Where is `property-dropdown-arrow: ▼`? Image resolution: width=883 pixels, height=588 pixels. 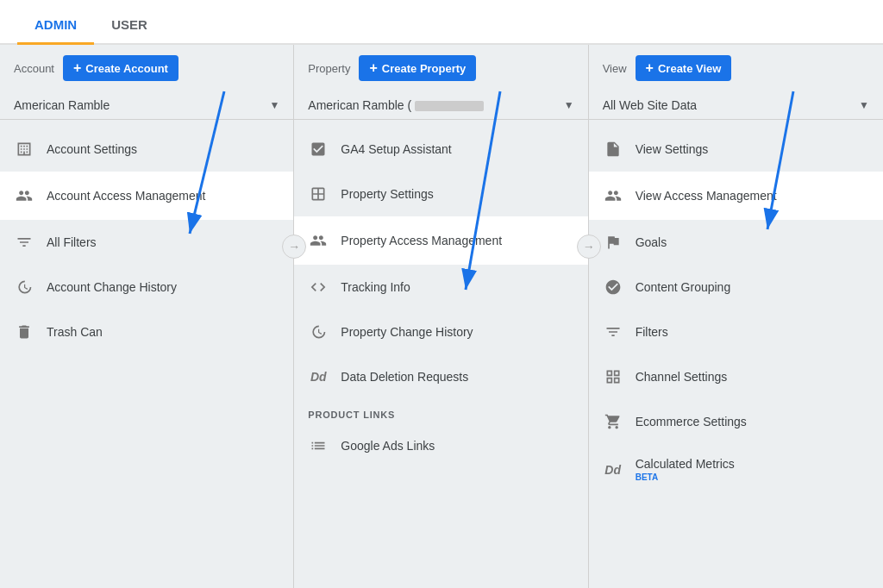 property-dropdown-arrow: ▼ is located at coordinates (569, 105).